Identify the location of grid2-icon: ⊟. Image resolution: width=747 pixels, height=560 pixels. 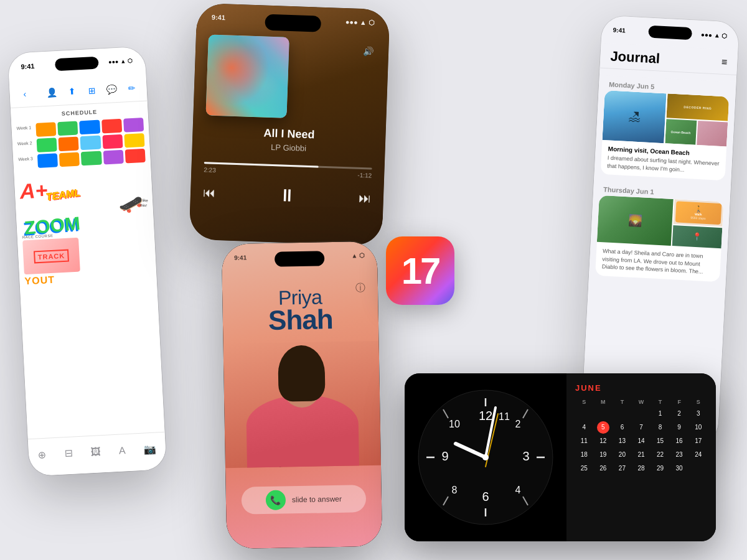
(68, 454).